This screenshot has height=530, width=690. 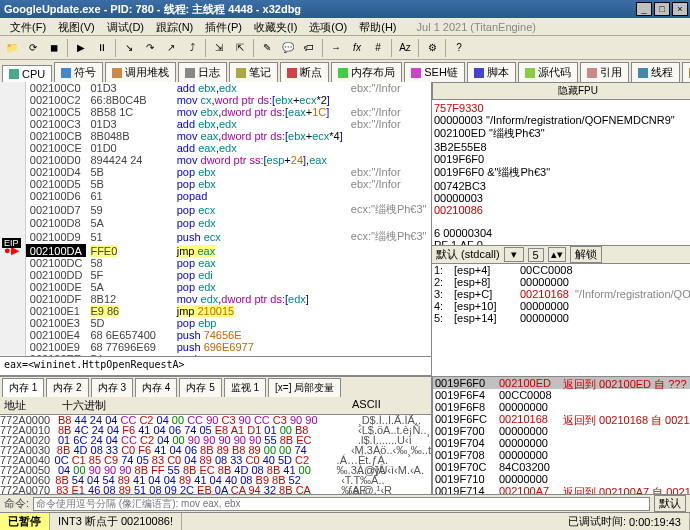 What do you see at coordinates (102, 48) in the screenshot?
I see `pause-icon: ⏸` at bounding box center [102, 48].